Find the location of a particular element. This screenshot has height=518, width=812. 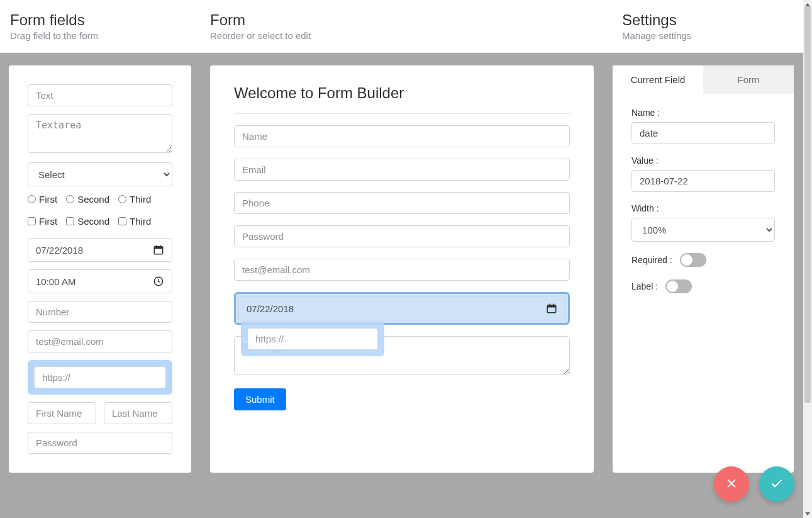

palette-check-second: Second is located at coordinates (88, 222).